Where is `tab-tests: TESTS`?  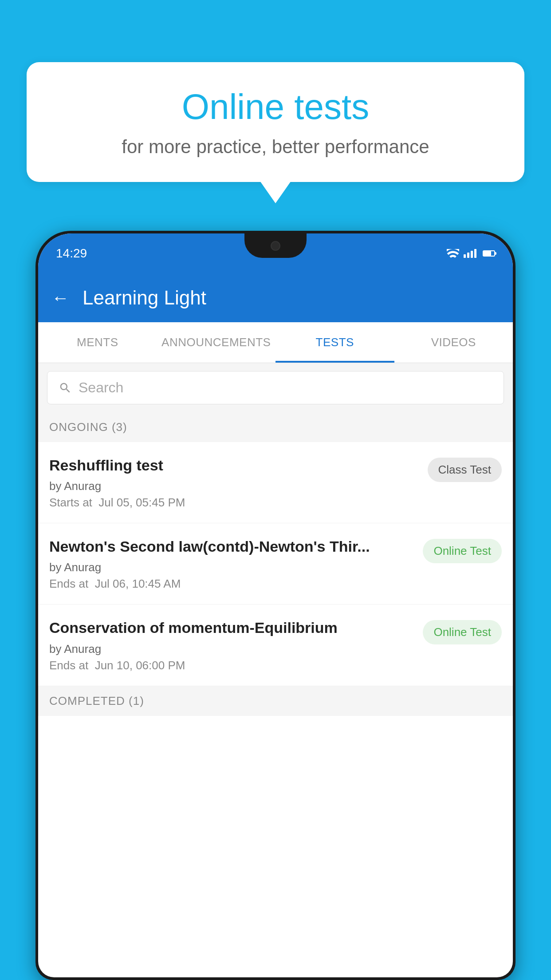 tab-tests: TESTS is located at coordinates (335, 343).